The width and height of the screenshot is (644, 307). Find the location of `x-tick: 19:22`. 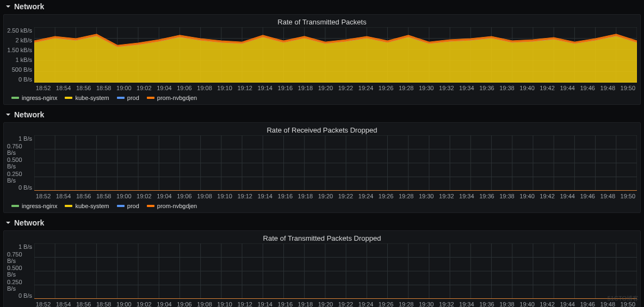

x-tick: 19:22 is located at coordinates (346, 196).